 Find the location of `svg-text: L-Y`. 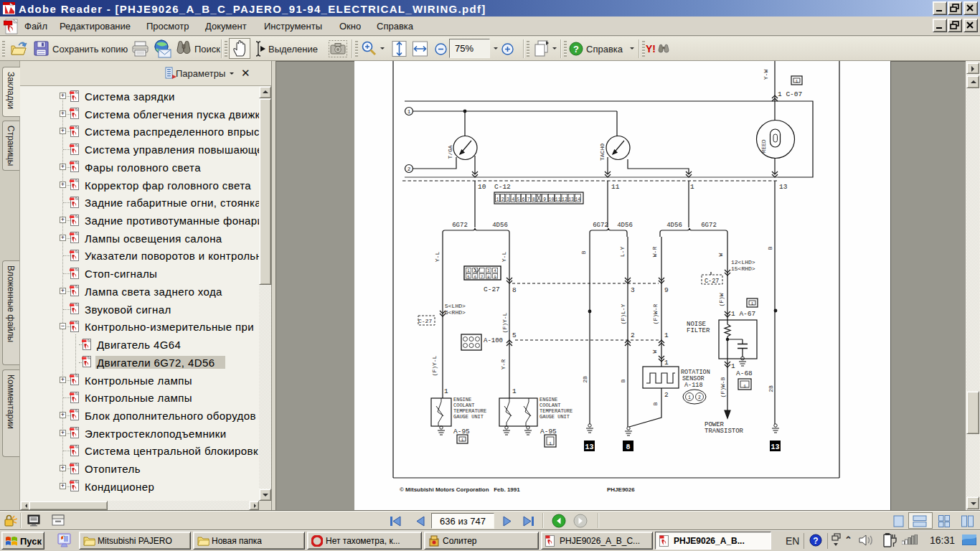

svg-text: L-Y is located at coordinates (623, 253).